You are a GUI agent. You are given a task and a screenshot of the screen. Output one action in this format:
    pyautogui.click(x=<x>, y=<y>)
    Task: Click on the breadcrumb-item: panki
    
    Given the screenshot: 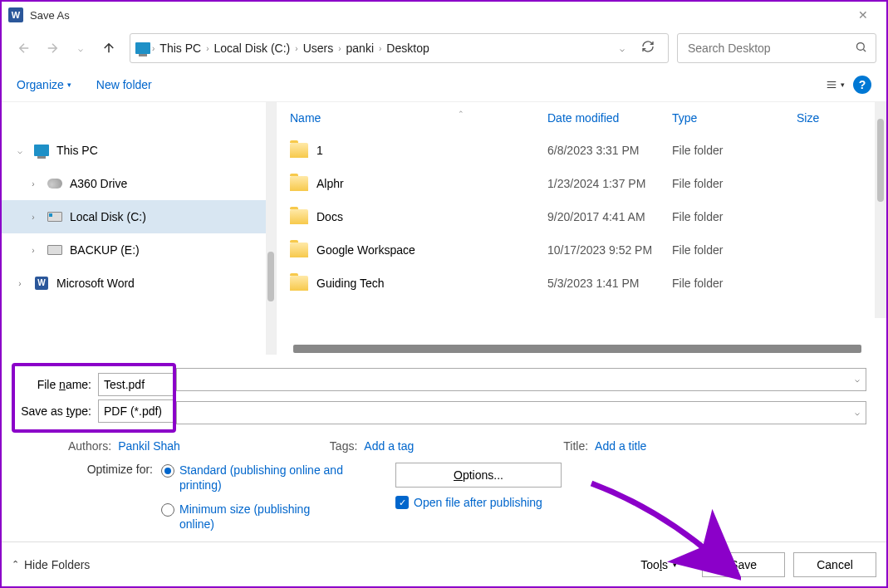 What is the action you would take?
    pyautogui.click(x=361, y=48)
    